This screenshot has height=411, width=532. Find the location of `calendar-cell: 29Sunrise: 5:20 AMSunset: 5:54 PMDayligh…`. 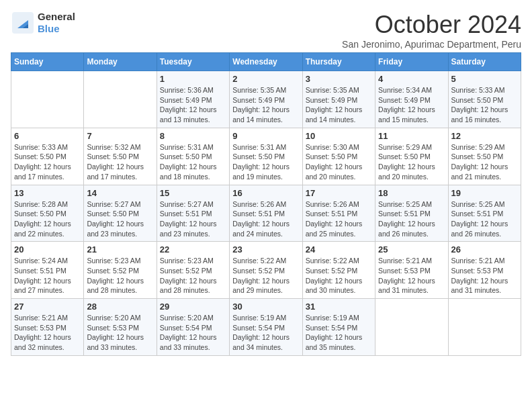

calendar-cell: 29Sunrise: 5:20 AMSunset: 5:54 PMDayligh… is located at coordinates (193, 328).